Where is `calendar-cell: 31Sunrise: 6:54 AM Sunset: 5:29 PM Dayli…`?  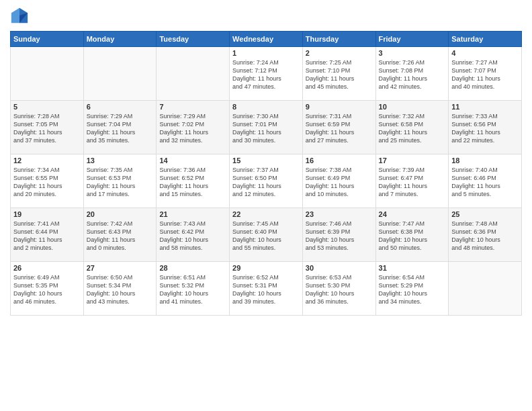 calendar-cell: 31Sunrise: 6:54 AM Sunset: 5:29 PM Dayli… is located at coordinates (412, 289).